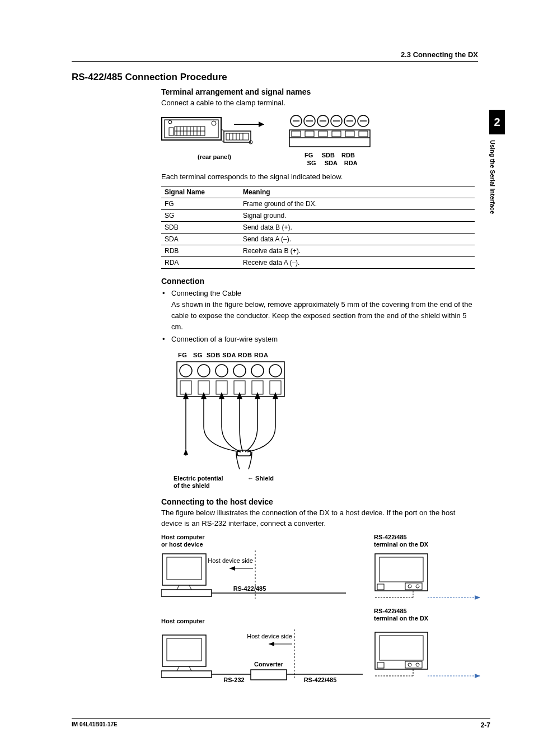  I want to click on terminal-block-figure: FG SDB RDB SG SDA RDA, so click(330, 141).